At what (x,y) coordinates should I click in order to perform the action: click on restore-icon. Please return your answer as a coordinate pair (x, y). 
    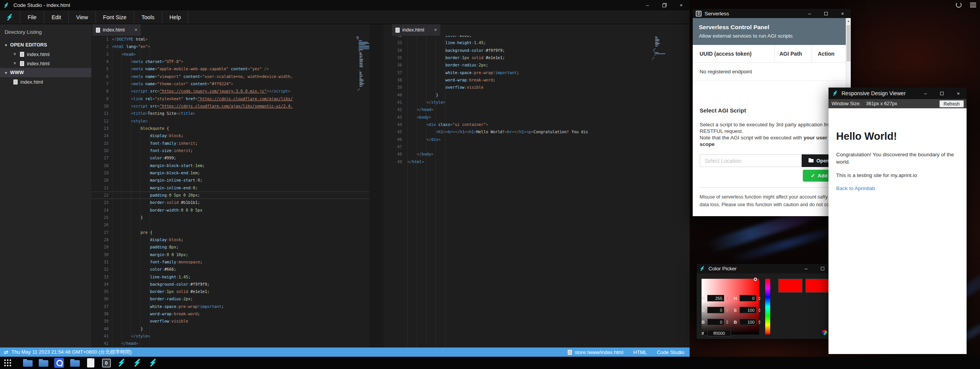
    Looking at the image, I should click on (664, 5).